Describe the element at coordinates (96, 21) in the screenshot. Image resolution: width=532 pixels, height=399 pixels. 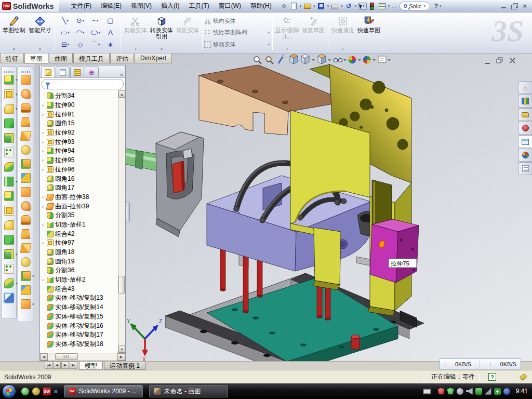
I see `spline-tool: ~▾` at that location.